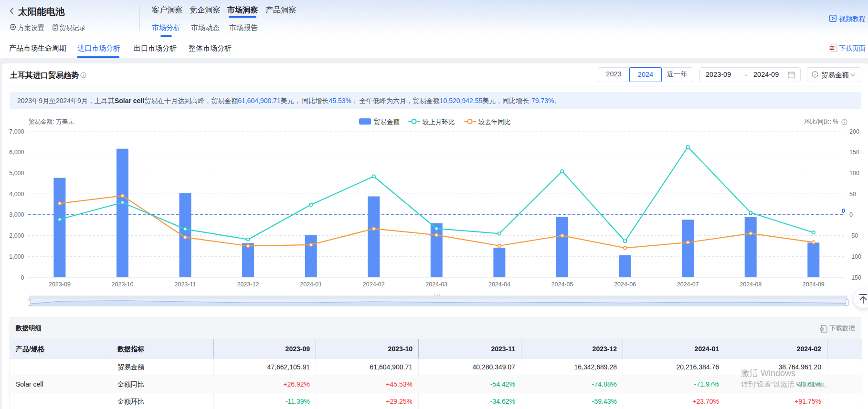 This screenshot has width=868, height=409. Describe the element at coordinates (832, 48) in the screenshot. I see `svg-text: PDF` at that location.